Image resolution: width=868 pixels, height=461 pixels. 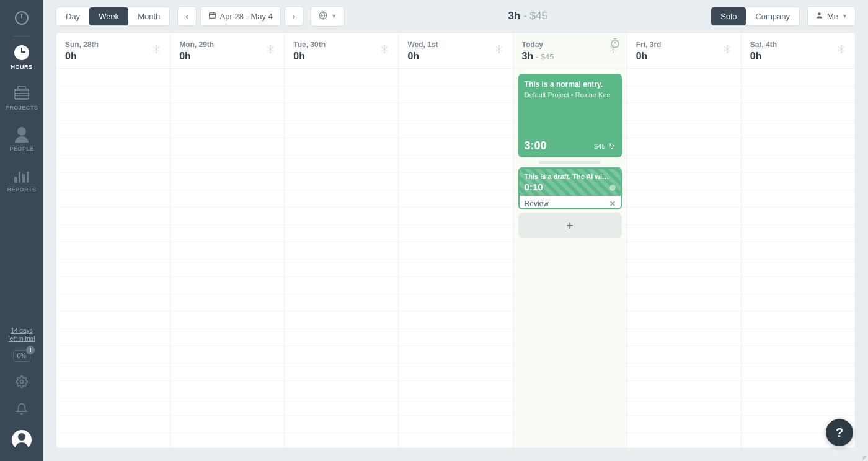 What do you see at coordinates (22, 335) in the screenshot?
I see `trial-status: 14 days left in trial` at bounding box center [22, 335].